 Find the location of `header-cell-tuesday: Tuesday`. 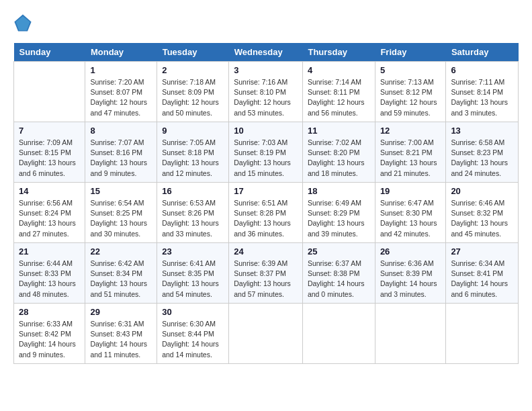

header-cell-tuesday: Tuesday is located at coordinates (193, 52).